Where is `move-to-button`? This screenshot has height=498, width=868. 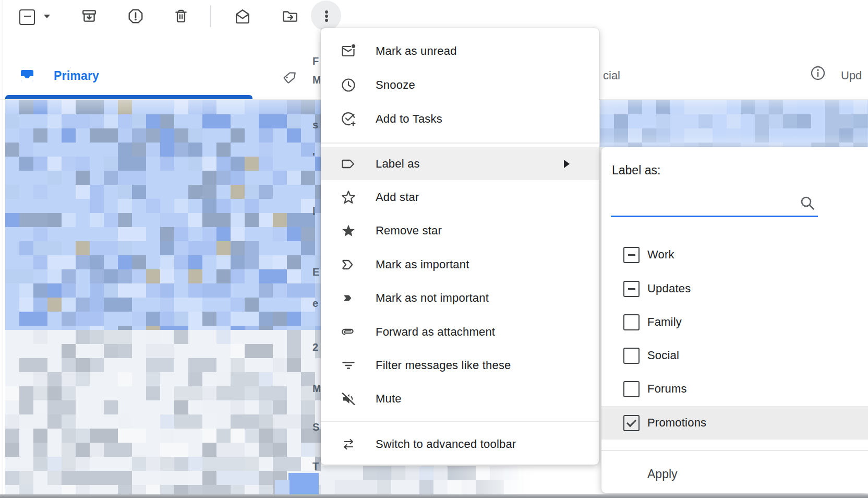
move-to-button is located at coordinates (290, 16).